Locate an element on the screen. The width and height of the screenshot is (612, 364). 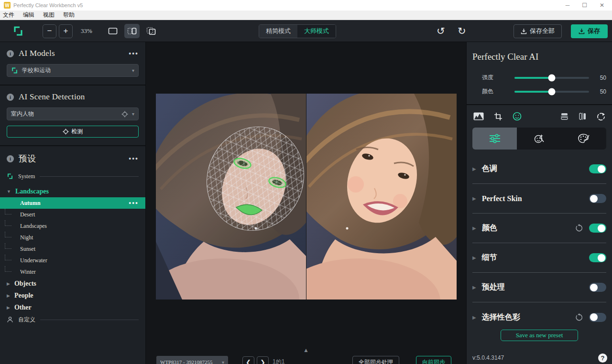
menu-edit: 编辑 is located at coordinates (29, 15).